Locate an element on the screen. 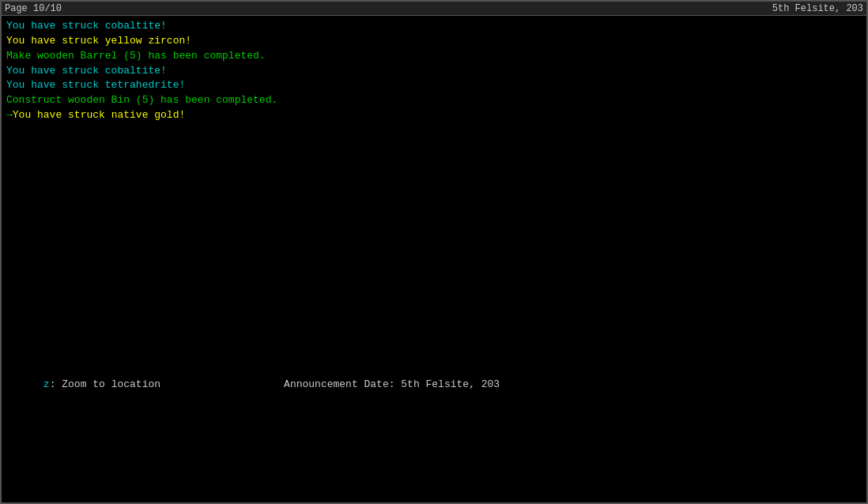 Image resolution: width=868 pixels, height=504 pixels. date-indicator: 5th Felsite, 203 is located at coordinates (817, 9).